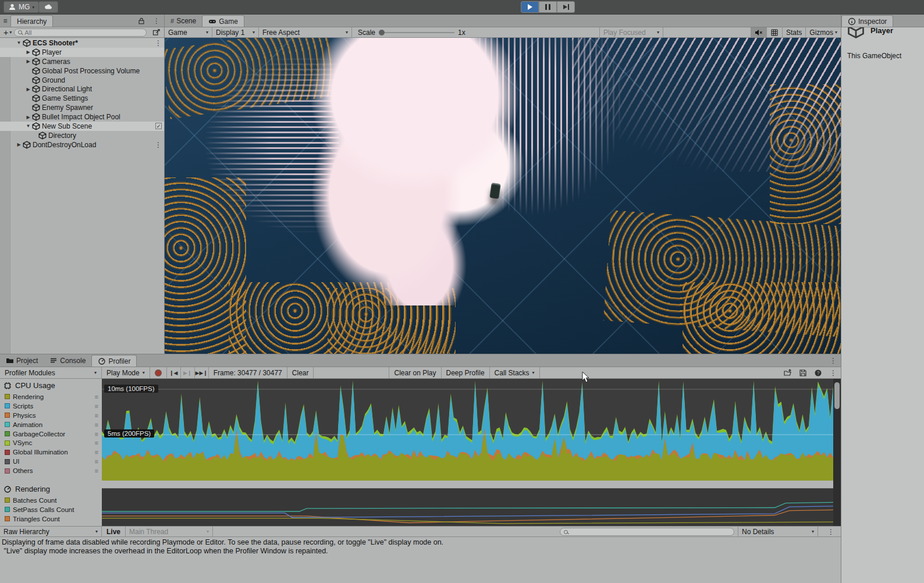 The height and width of the screenshot is (583, 924). I want to click on play-focused-dropdown: Play Focused▾, so click(631, 33).